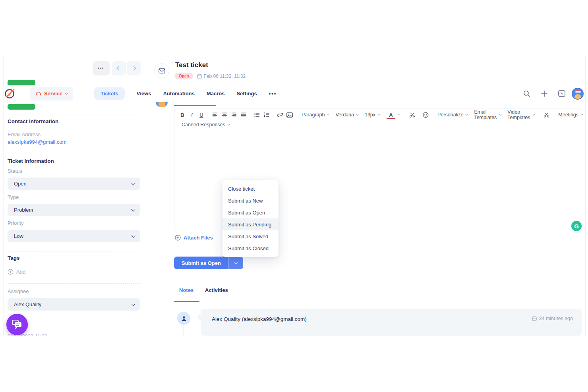 This screenshot has width=588, height=392. I want to click on menu-item-submit-as-new: Submit as New, so click(250, 201).